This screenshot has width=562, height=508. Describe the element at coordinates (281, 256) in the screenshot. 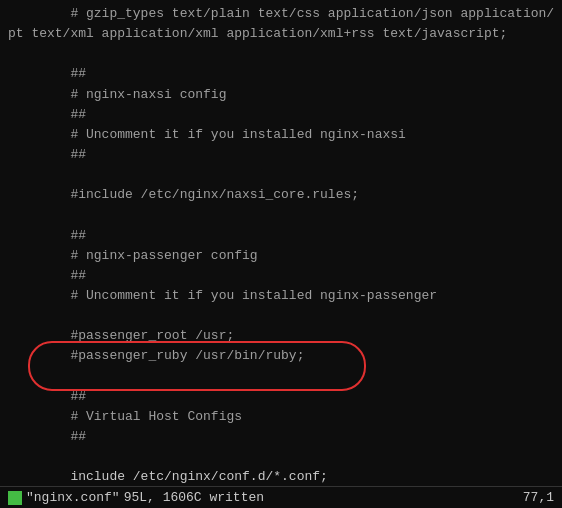

I see `line-13: # nginx-passenger config` at that location.